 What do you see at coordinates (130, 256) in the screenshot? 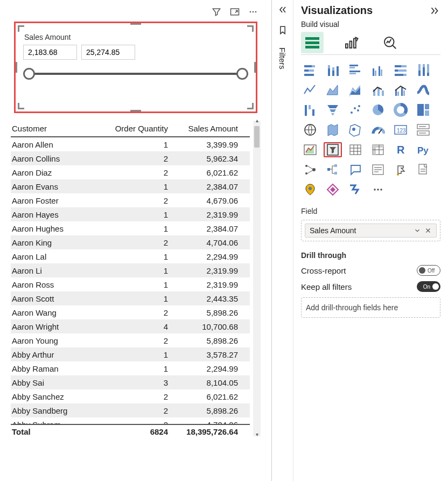
I see `table-row: Aaron Lal 1 2,294.99` at bounding box center [130, 256].